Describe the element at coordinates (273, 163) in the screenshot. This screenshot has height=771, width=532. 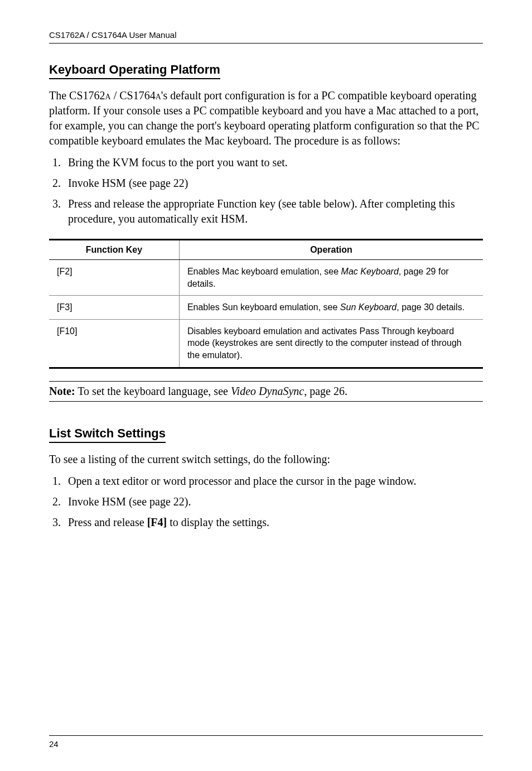
I see `step-item: Bring the KVM focus to the port you want…` at that location.